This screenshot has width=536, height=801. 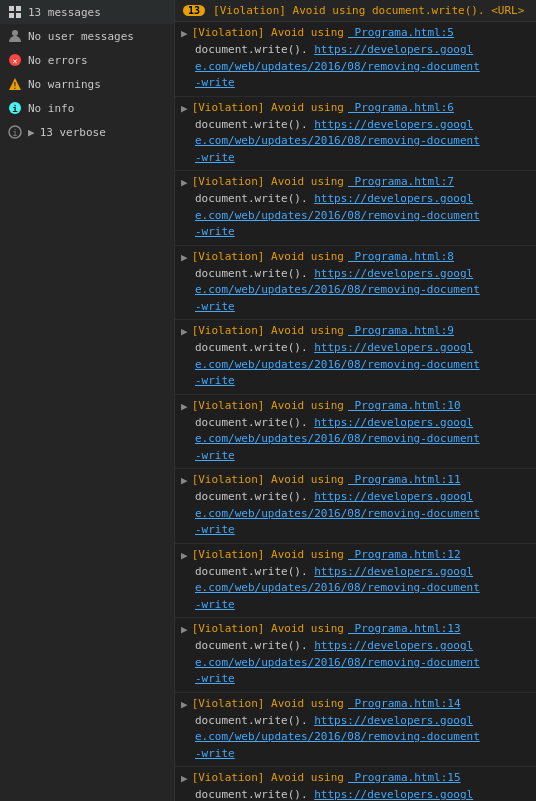 What do you see at coordinates (404, 628) in the screenshot?
I see `file-link: Programa.html:13` at bounding box center [404, 628].